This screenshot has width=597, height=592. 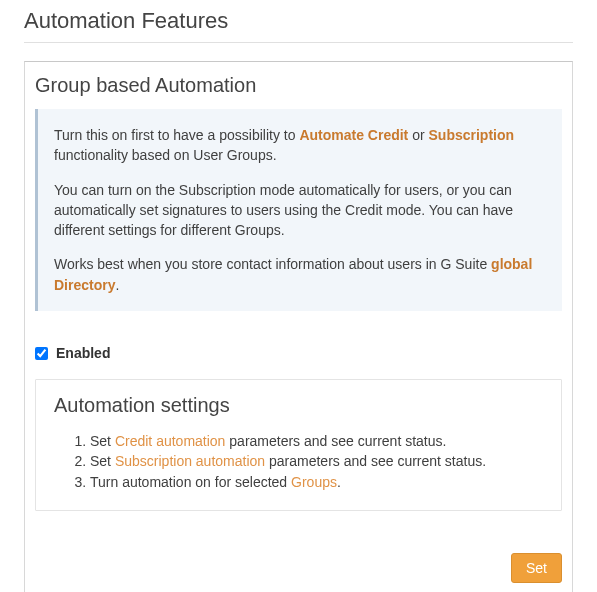 I want to click on enabled-checkbox, so click(x=42, y=354).